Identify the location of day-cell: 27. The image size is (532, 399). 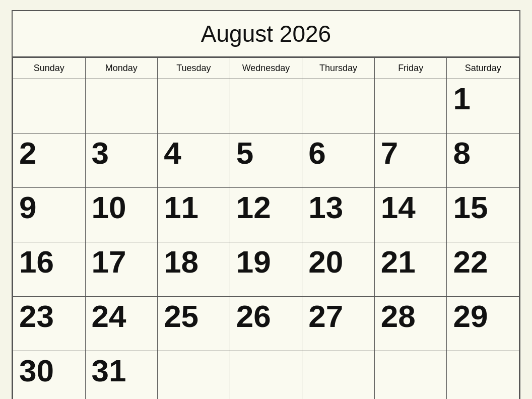
(339, 324).